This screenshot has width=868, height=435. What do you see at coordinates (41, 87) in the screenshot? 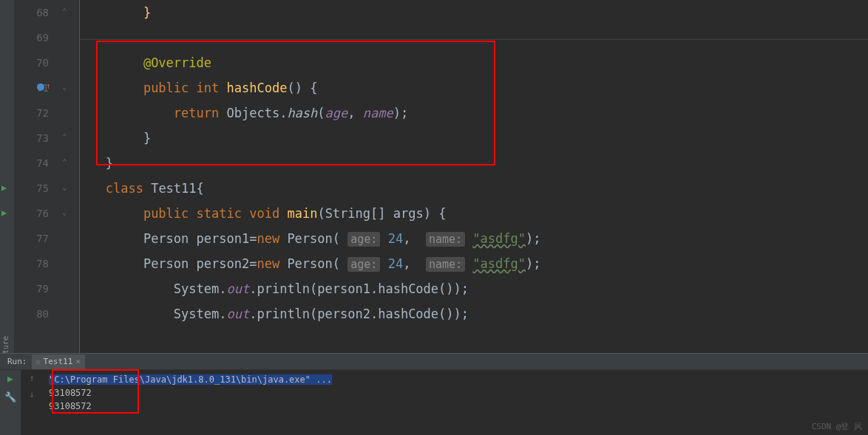
I see `override-gutter-icon` at bounding box center [41, 87].